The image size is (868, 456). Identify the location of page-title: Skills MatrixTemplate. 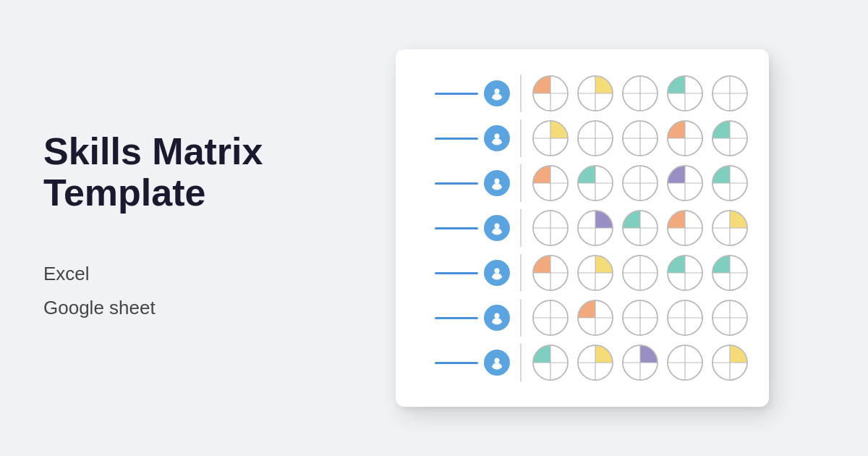
(156, 172).